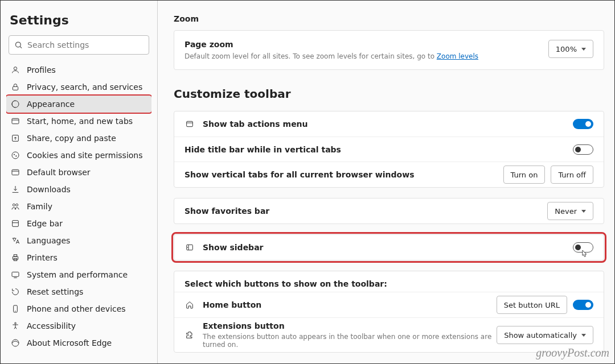 This screenshot has height=364, width=615. Describe the element at coordinates (79, 275) in the screenshot. I see `sidebar-item-system: System and performance` at that location.